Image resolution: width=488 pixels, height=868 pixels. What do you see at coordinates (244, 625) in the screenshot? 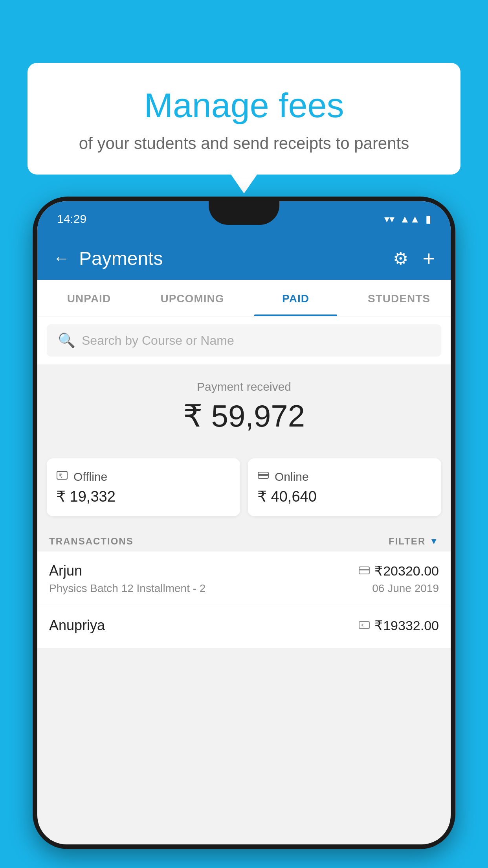
I see `transaction-top-2: Anupriya ₹ ₹19332.00` at bounding box center [244, 625].